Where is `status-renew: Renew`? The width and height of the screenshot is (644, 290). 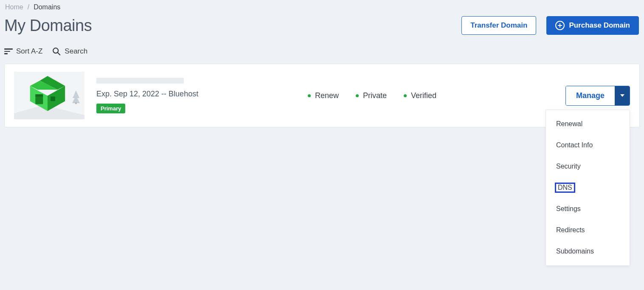
status-renew: Renew is located at coordinates (323, 96).